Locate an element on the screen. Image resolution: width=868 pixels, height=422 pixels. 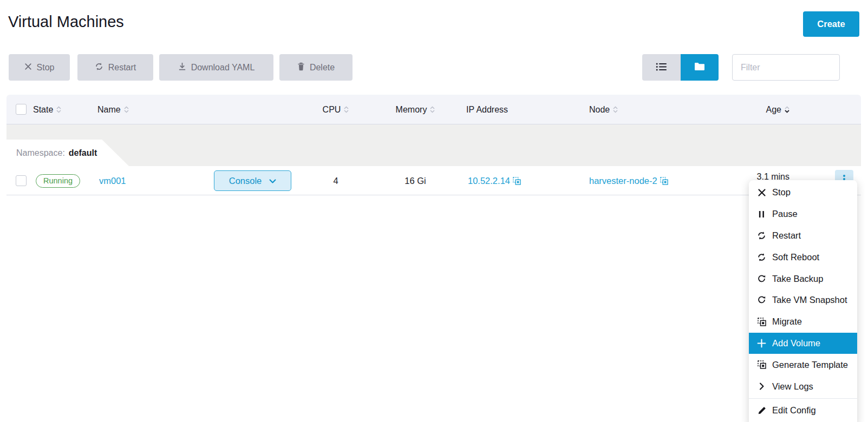
namespace-value: default is located at coordinates (83, 153).